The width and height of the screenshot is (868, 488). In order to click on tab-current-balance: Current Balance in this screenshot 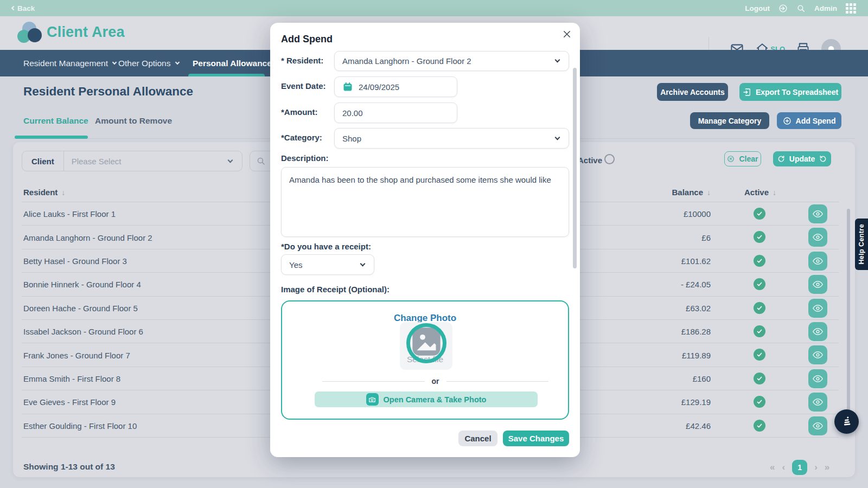, I will do `click(56, 121)`.